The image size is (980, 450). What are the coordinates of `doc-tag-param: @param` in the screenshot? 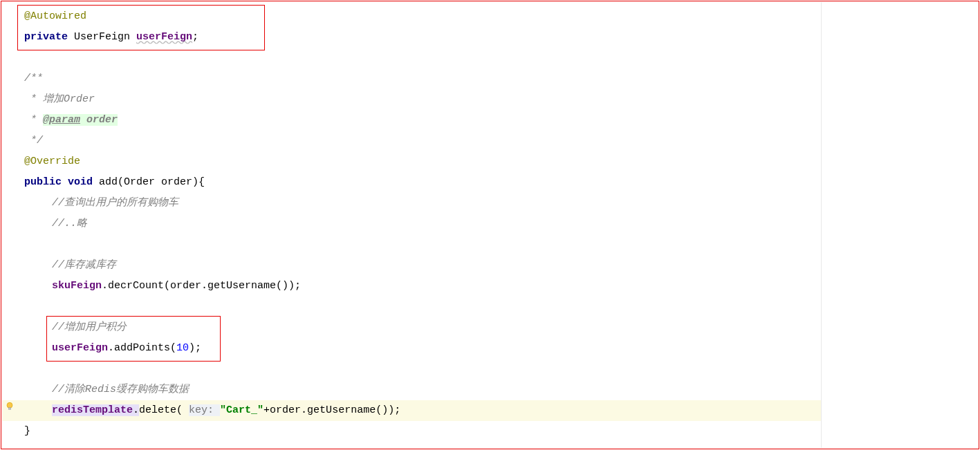 It's located at (62, 120).